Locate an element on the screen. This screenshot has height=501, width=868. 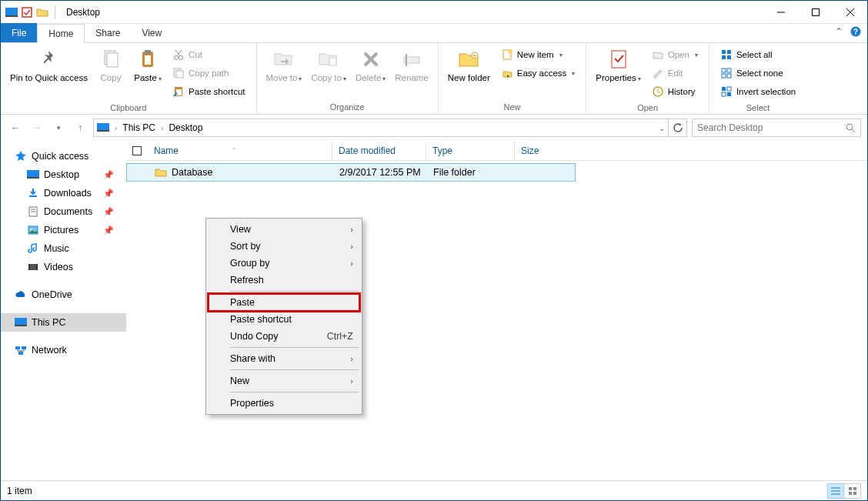
nav-downloads: Downloads📌 is located at coordinates (63, 193).